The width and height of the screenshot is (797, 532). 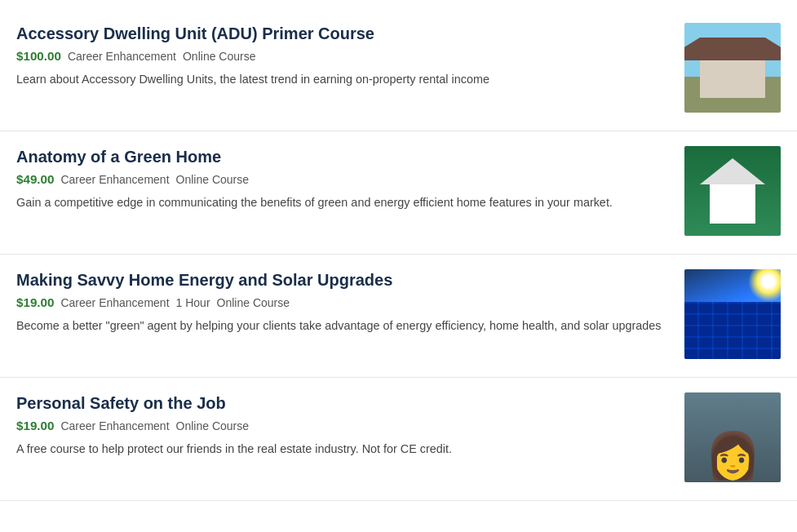 What do you see at coordinates (343, 203) in the screenshot?
I see `course-description: Gain a competitive edge in communicating…` at bounding box center [343, 203].